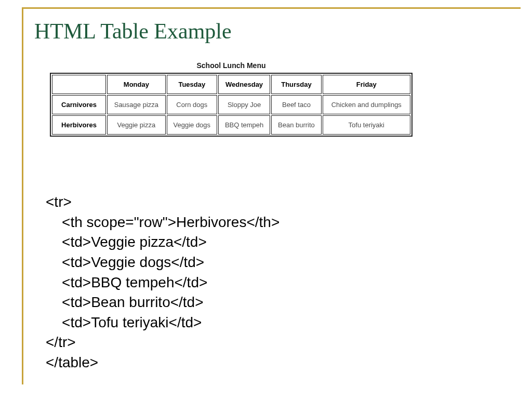 Image resolution: width=532 pixels, height=399 pixels. Describe the element at coordinates (72, 363) in the screenshot. I see `code-line: </table>` at that location.